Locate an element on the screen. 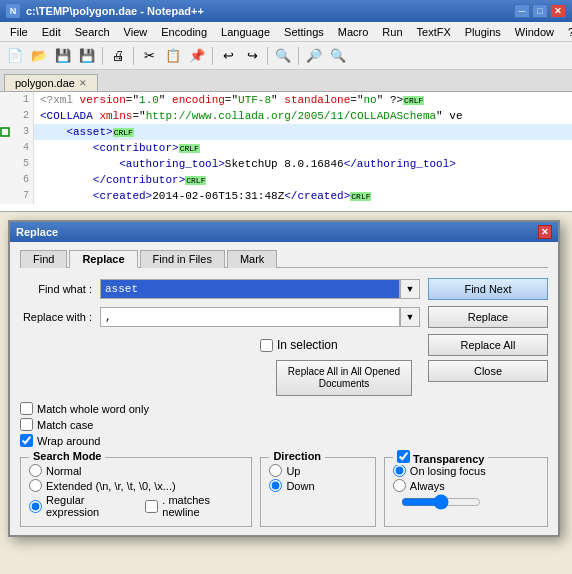  save-all-button: 💾 is located at coordinates (87, 56).